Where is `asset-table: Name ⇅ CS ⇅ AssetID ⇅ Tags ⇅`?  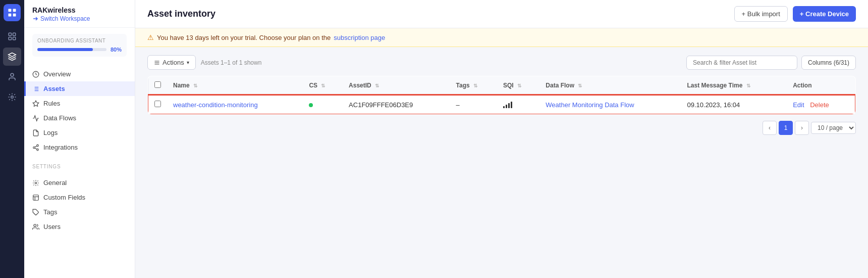
asset-table: Name ⇅ CS ⇅ AssetID ⇅ Tags ⇅ is located at coordinates (502, 95).